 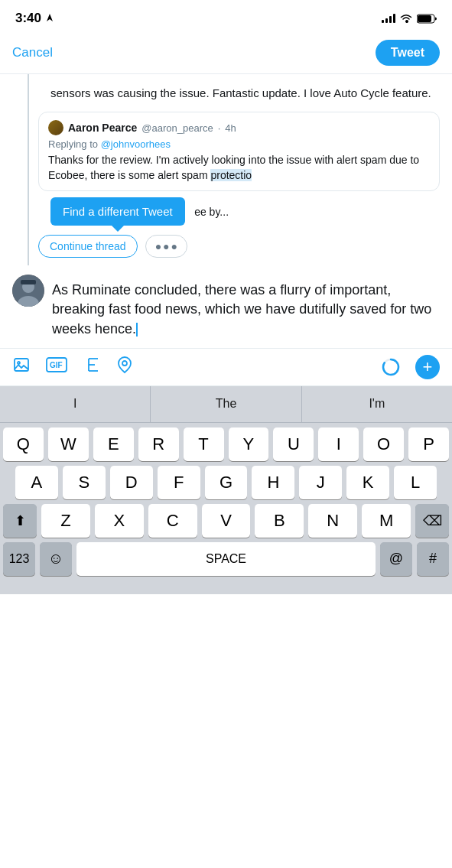 I want to click on more-options-button: ●●●, so click(x=167, y=246).